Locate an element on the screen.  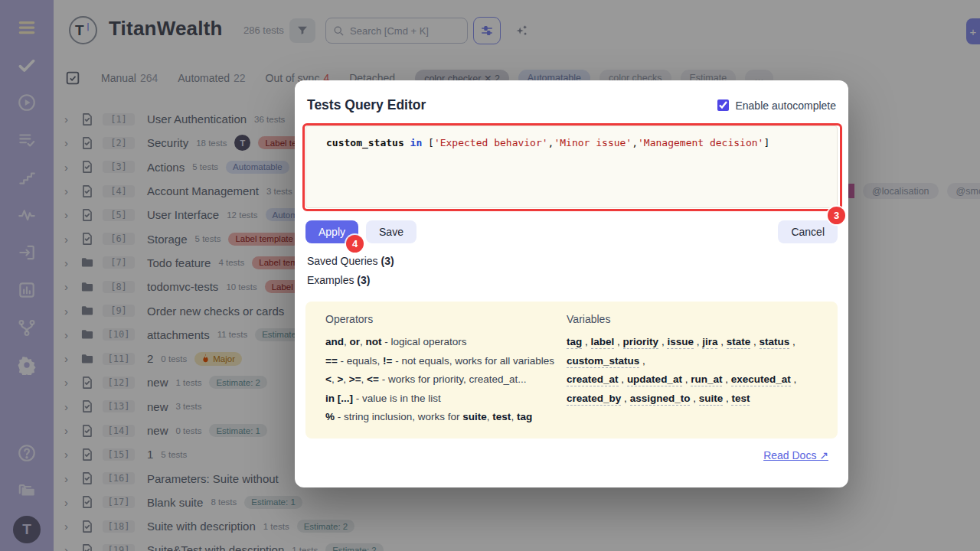
operator-help-line: in [...] - value is in the list is located at coordinates (446, 399).